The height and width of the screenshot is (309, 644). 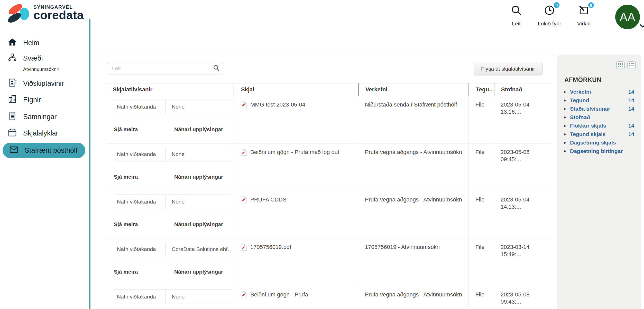 What do you see at coordinates (522, 297) in the screenshot?
I see `created-cell: 2023-05-08 09:43:...` at bounding box center [522, 297].